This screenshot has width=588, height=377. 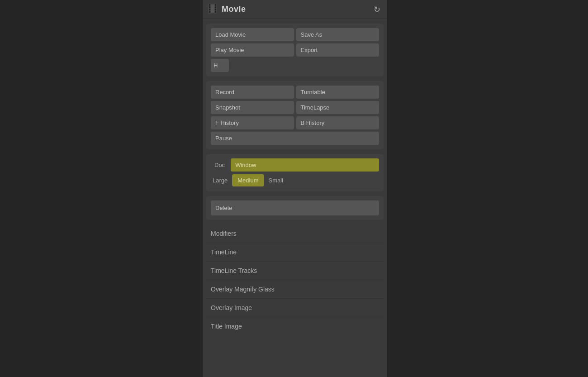 I want to click on history-row: F History B History, so click(x=295, y=123).